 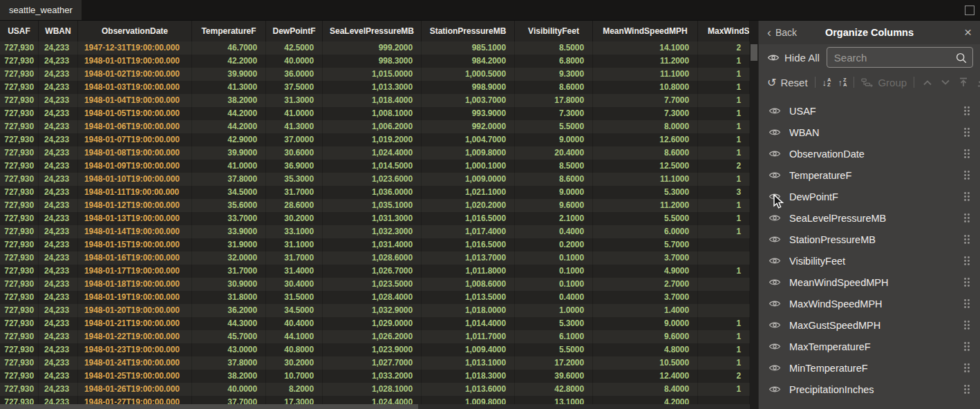 What do you see at coordinates (58, 31) in the screenshot?
I see `column-header-WBAN: WBAN` at bounding box center [58, 31].